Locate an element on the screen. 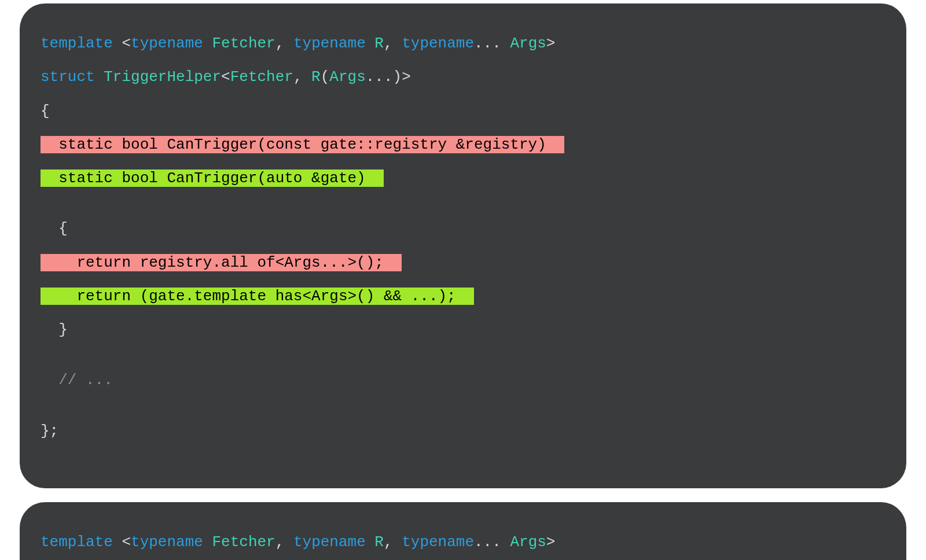  diff-removed-line: static bool CanTrigger(const gate::regis… is located at coordinates (463, 145).